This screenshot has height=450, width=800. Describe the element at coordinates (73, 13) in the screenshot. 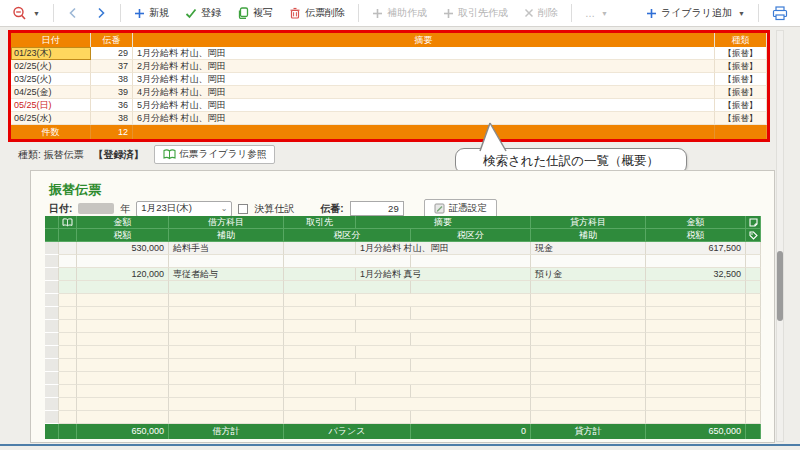

I see `prev-button` at that location.